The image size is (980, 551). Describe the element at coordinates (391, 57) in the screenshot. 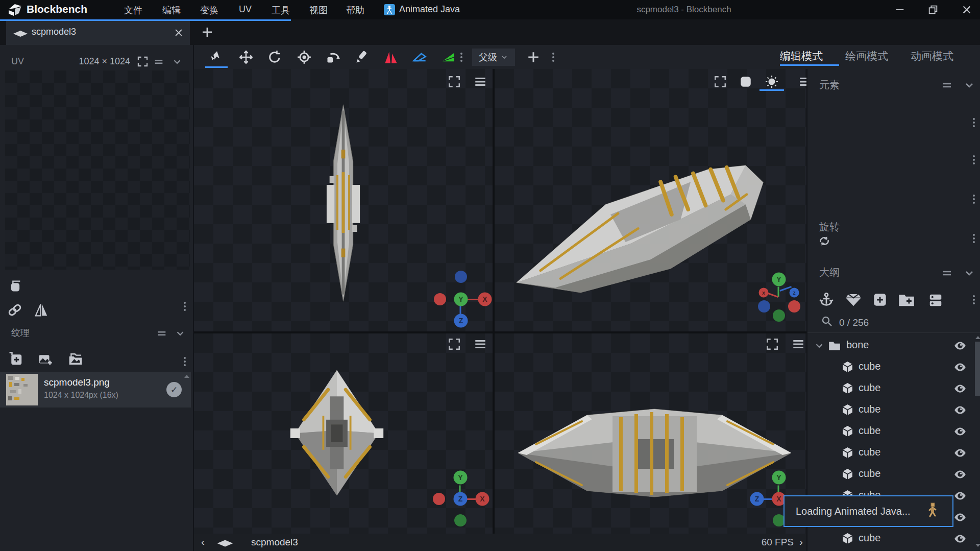

I see `vertex-snap-tool-icon` at that location.